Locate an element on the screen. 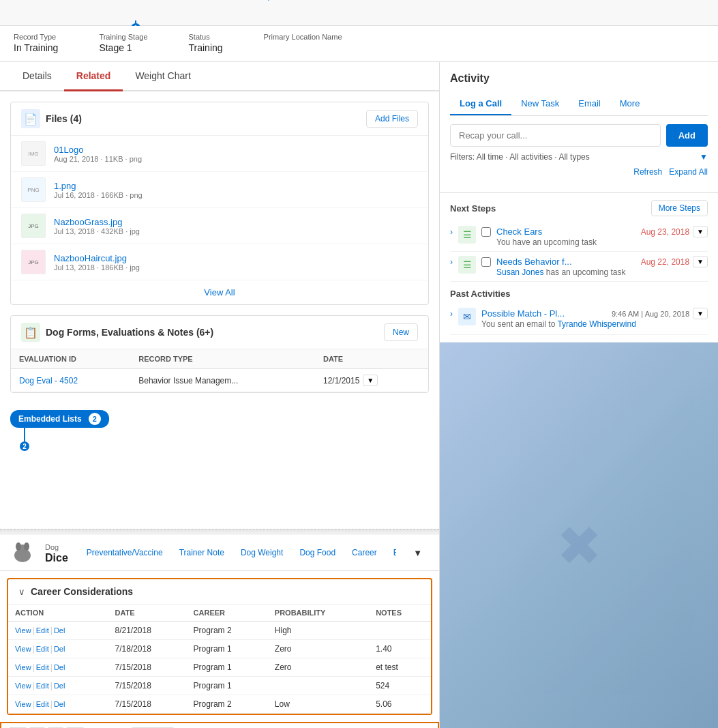  tyrande-link: Tyrande Whisperwind is located at coordinates (596, 324).